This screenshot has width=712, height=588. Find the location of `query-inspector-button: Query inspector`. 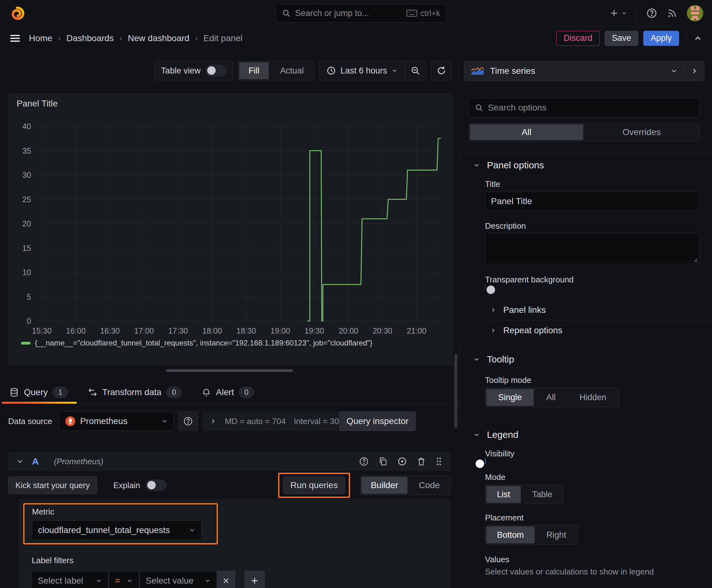

query-inspector-button: Query inspector is located at coordinates (378, 421).